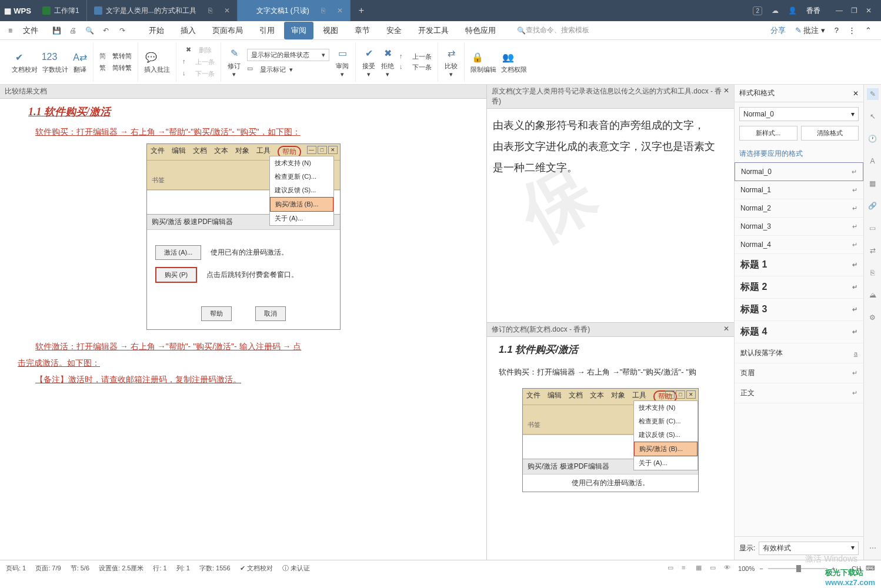 This screenshot has height=588, width=881. I want to click on insert-comment-icon: 💬, so click(151, 57).